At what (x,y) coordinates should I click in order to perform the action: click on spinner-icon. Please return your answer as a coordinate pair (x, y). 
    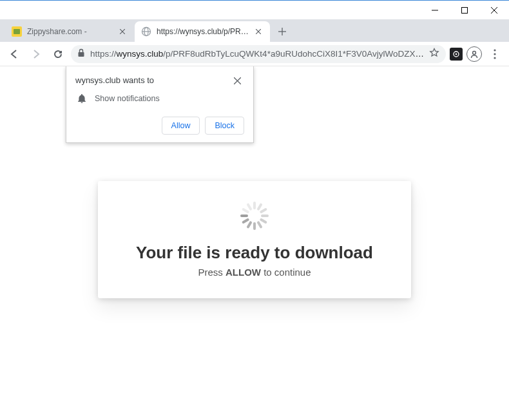
    Looking at the image, I should click on (254, 216).